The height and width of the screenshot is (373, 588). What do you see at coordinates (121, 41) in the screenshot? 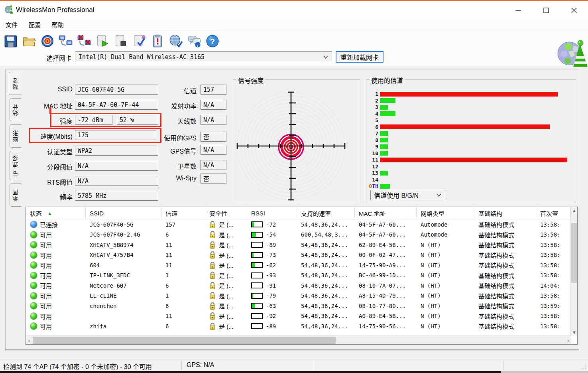
I see `stop-log-button` at bounding box center [121, 41].